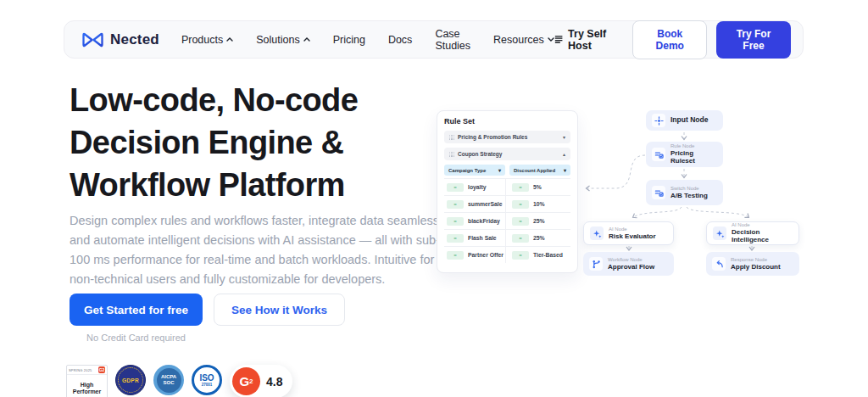 This screenshot has width=868, height=397. What do you see at coordinates (689, 188) in the screenshot?
I see `node-type: Switch Node` at bounding box center [689, 188].